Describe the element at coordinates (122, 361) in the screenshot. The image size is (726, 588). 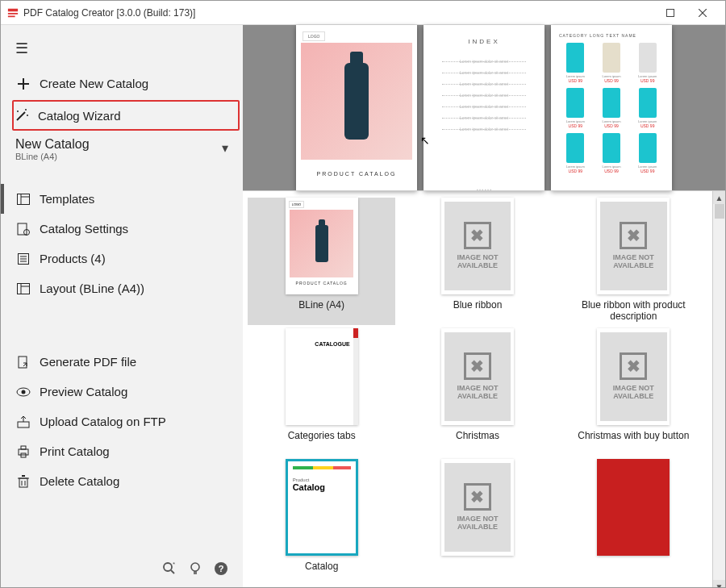
I see `generate-pdf-item: Generate PDF file` at that location.